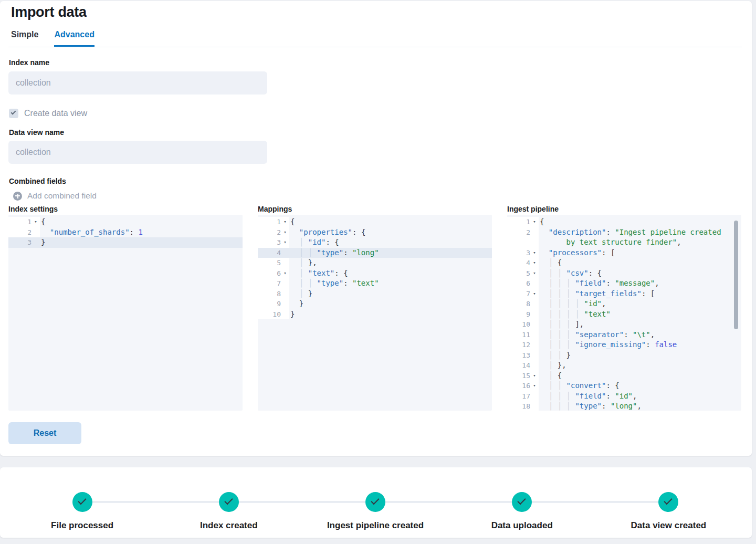 This screenshot has height=544, width=756. Describe the element at coordinates (375, 243) in the screenshot. I see `code-line: 3▾ │ "id": {` at that location.